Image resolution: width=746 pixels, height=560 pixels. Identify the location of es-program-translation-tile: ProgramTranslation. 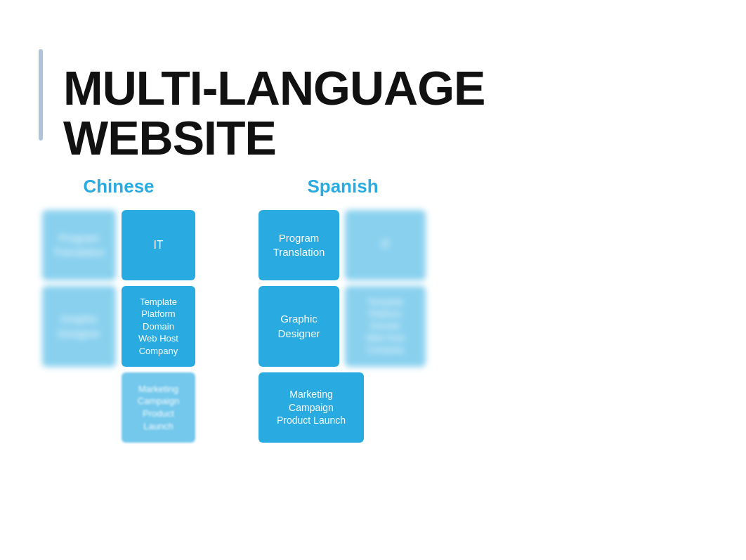
(299, 245).